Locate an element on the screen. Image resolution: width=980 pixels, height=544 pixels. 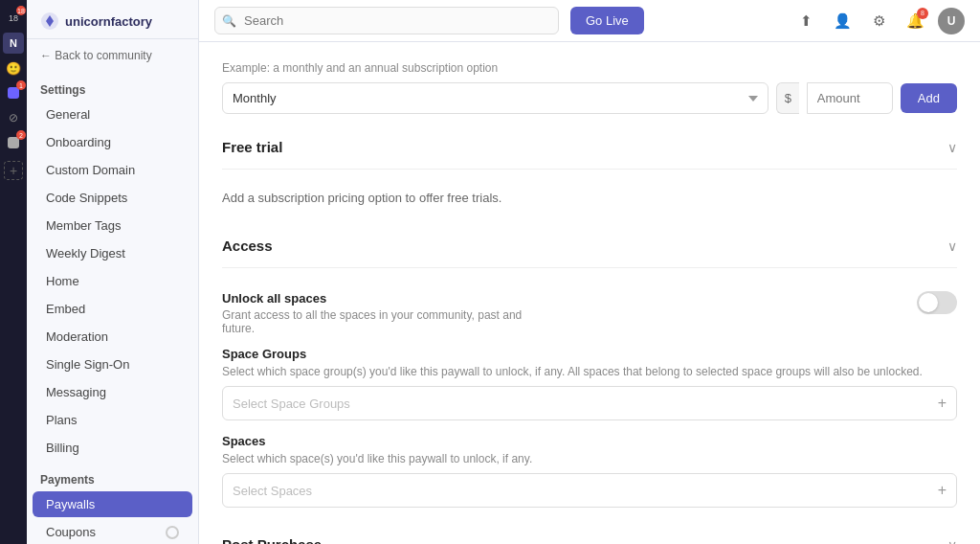
free-trial-section: Free trial ∨ Add a subscription pricing … is located at coordinates (590, 167).